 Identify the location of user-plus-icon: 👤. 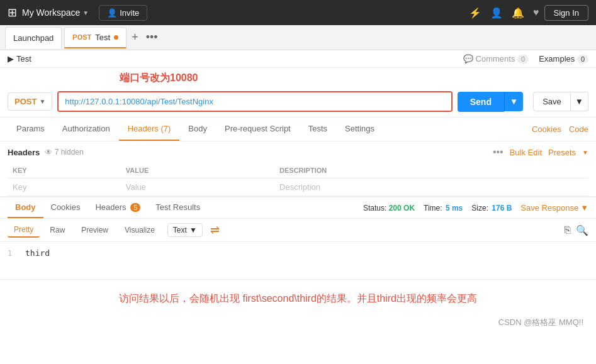
(112, 13).